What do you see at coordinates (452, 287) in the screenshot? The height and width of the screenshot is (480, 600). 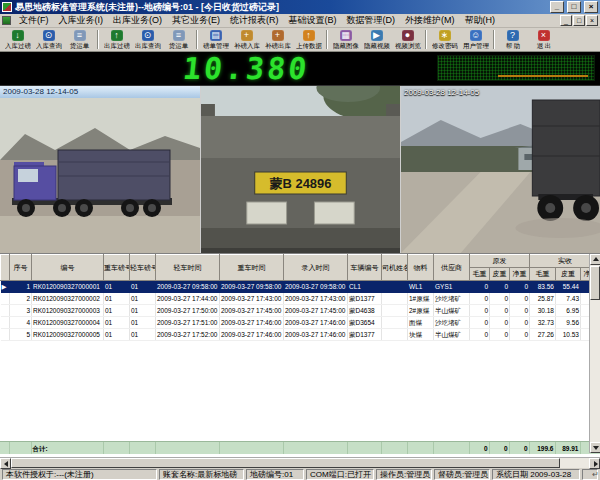 I see `table-cell: GYS1` at bounding box center [452, 287].